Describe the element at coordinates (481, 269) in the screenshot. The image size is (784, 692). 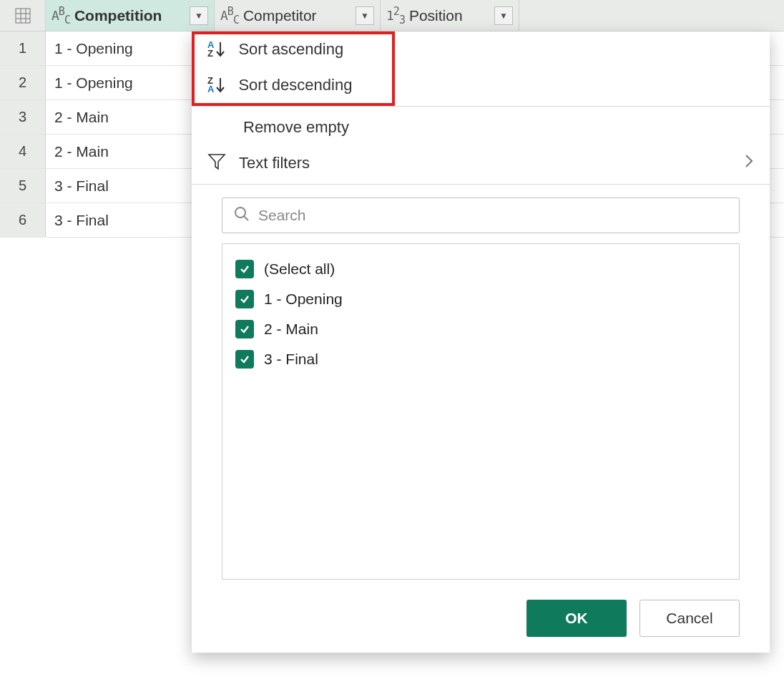
I see `filter-select-all: (Select all)` at that location.